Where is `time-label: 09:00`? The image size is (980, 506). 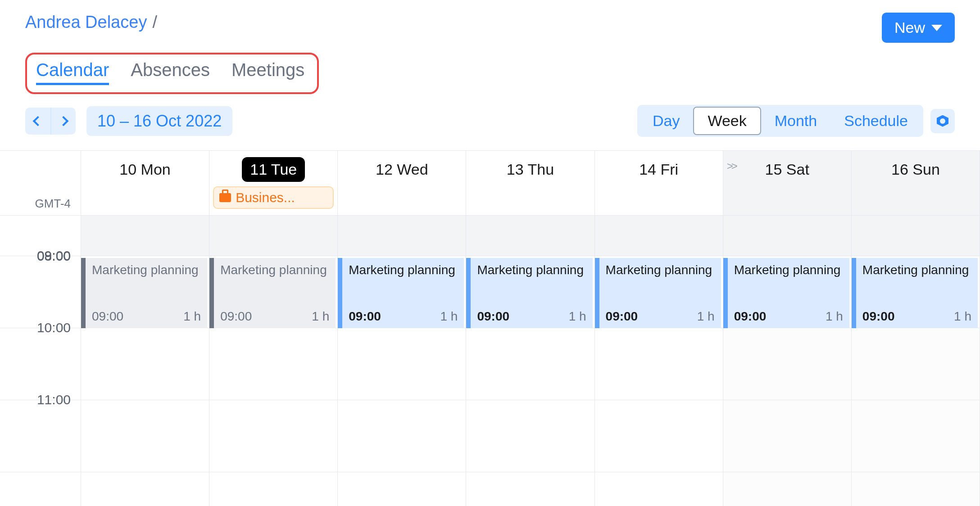 time-label: 09:00 is located at coordinates (54, 256).